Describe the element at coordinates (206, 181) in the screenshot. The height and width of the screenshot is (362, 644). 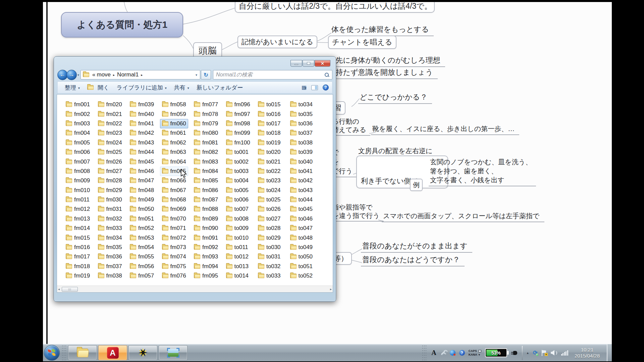
I see `folder-item: fm085` at that location.